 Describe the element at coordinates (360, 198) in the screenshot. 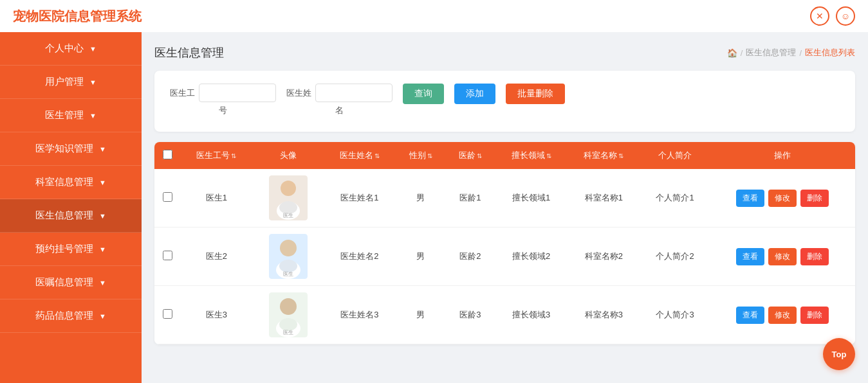

I see `row-name: 医生姓名1` at that location.